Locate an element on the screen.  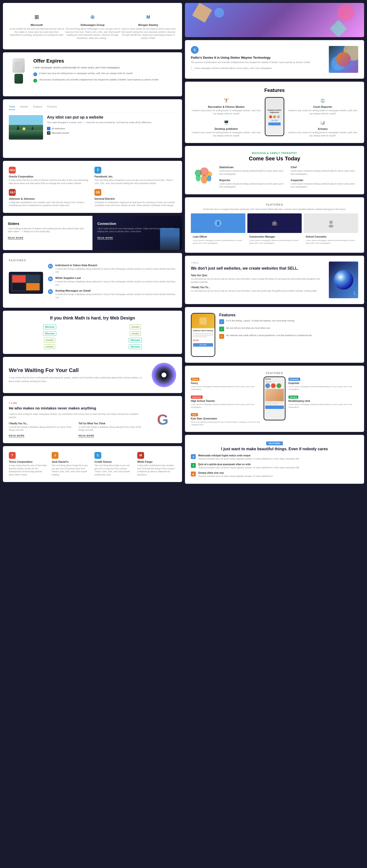
jack-desc: The cool thing about Snapchat is you can… is located at coordinates (71, 470).